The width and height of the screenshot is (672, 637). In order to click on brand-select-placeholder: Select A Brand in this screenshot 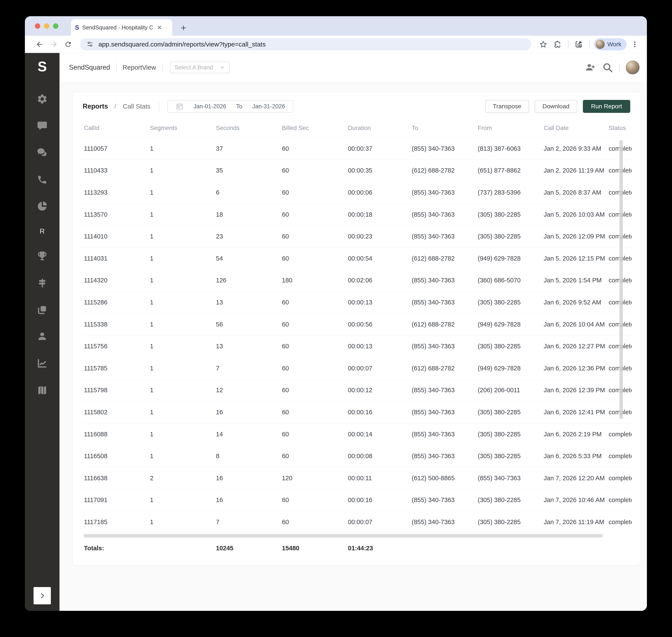, I will do `click(194, 68)`.